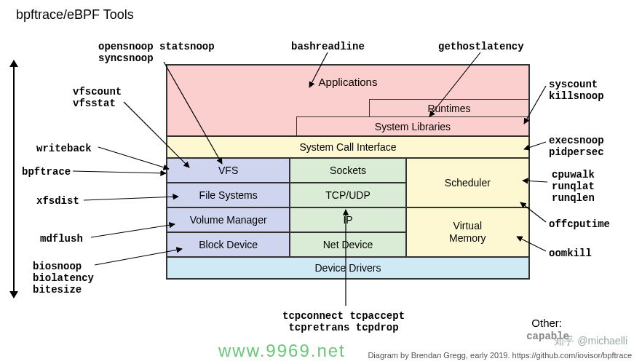  What do you see at coordinates (156, 52) in the screenshot?
I see `tool-opensnoop: opensnoop statsnoop syncsnoop` at bounding box center [156, 52].